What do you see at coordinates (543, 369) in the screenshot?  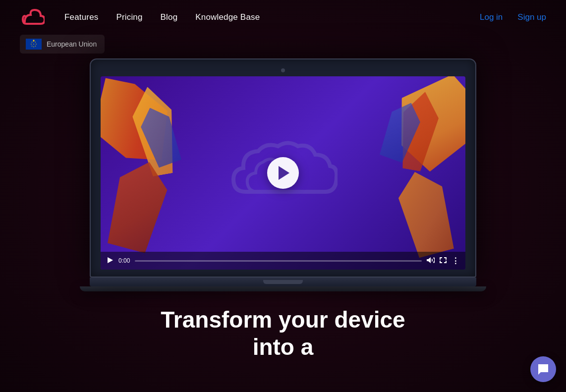 I see `chat-widget` at bounding box center [543, 369].